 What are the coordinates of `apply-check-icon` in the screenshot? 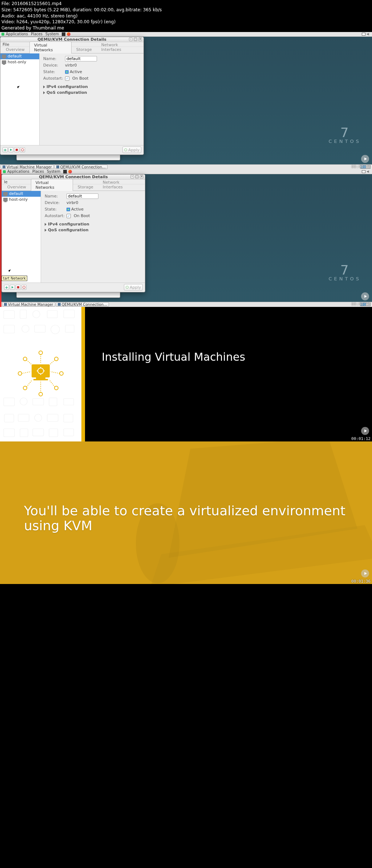 It's located at (127, 287).